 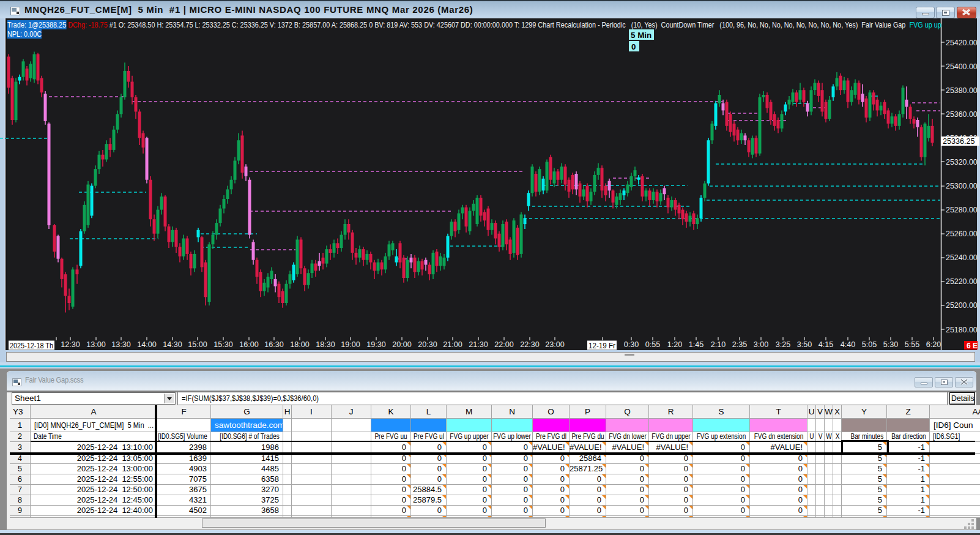 I want to click on svg-text: 4:15, so click(x=826, y=345).